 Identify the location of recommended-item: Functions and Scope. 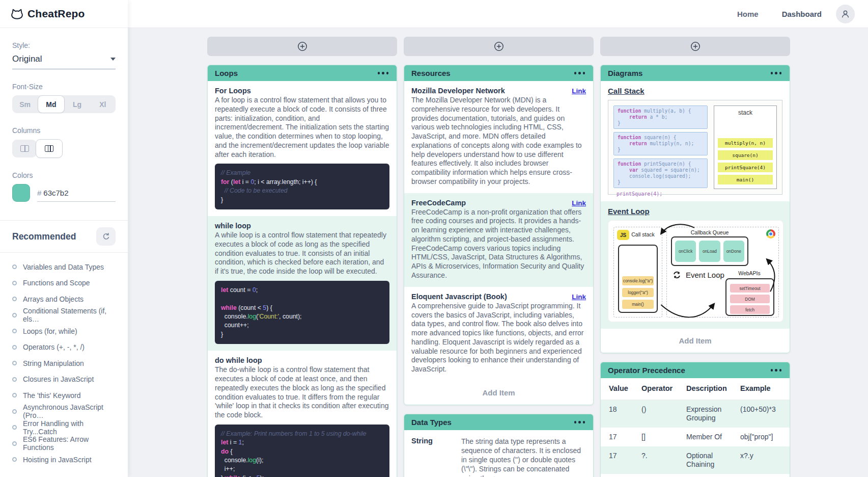
(64, 283).